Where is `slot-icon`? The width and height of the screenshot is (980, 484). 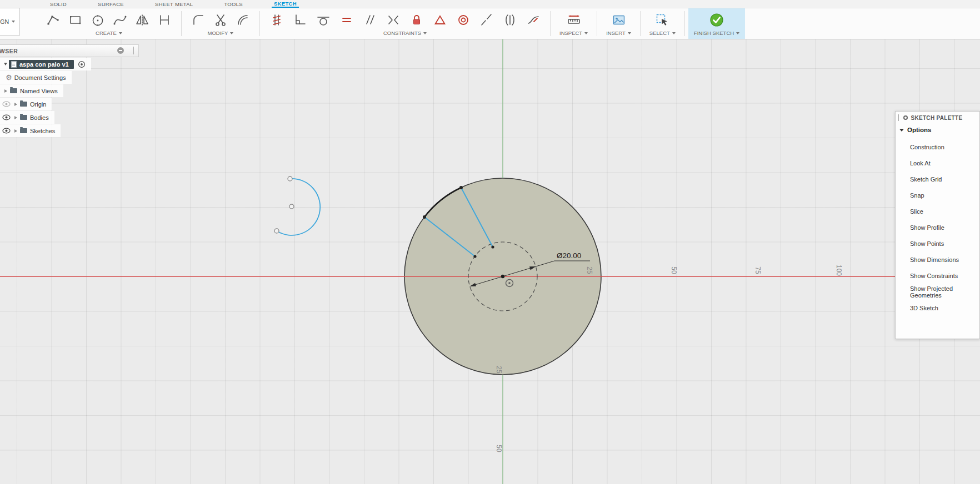 slot-icon is located at coordinates (164, 20).